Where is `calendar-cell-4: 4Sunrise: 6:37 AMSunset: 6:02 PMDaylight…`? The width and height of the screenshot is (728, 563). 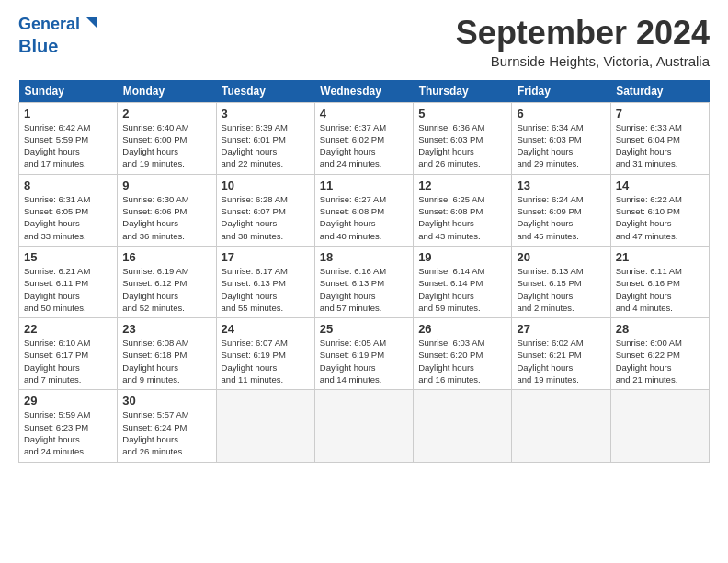
calendar-cell-4: 4Sunrise: 6:37 AMSunset: 6:02 PMDaylight… is located at coordinates (364, 138).